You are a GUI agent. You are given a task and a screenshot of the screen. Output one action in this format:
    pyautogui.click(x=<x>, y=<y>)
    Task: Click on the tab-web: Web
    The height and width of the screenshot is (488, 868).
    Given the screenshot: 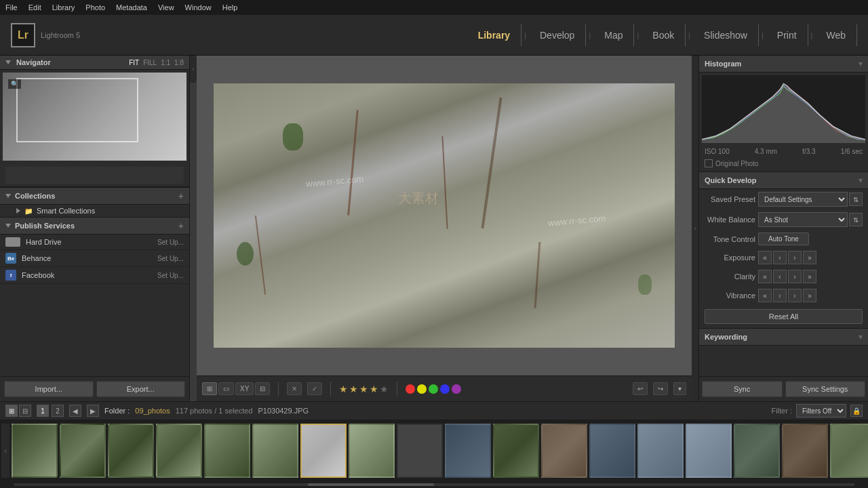 What is the action you would take?
    pyautogui.click(x=836, y=35)
    